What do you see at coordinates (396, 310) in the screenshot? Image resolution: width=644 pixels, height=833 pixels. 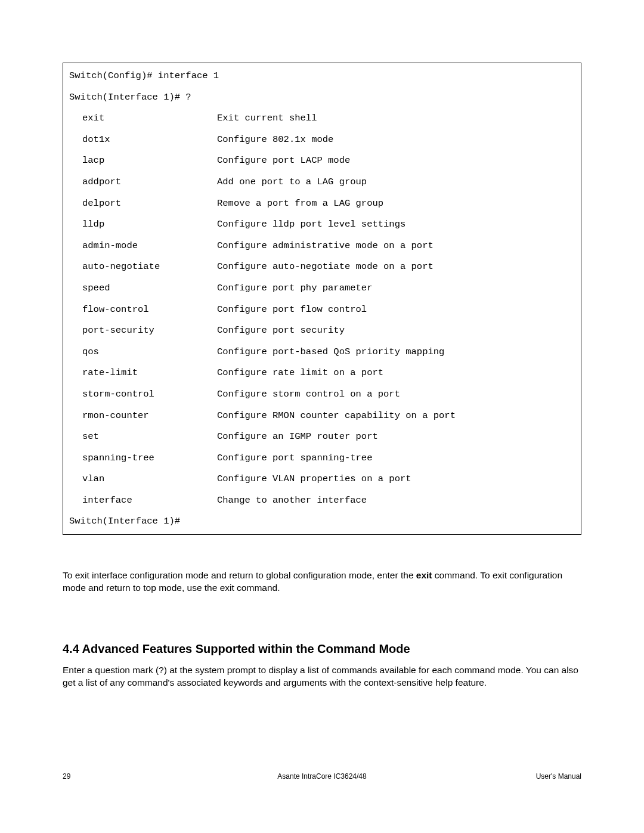 I see `command-description: Configure port flow control` at bounding box center [396, 310].